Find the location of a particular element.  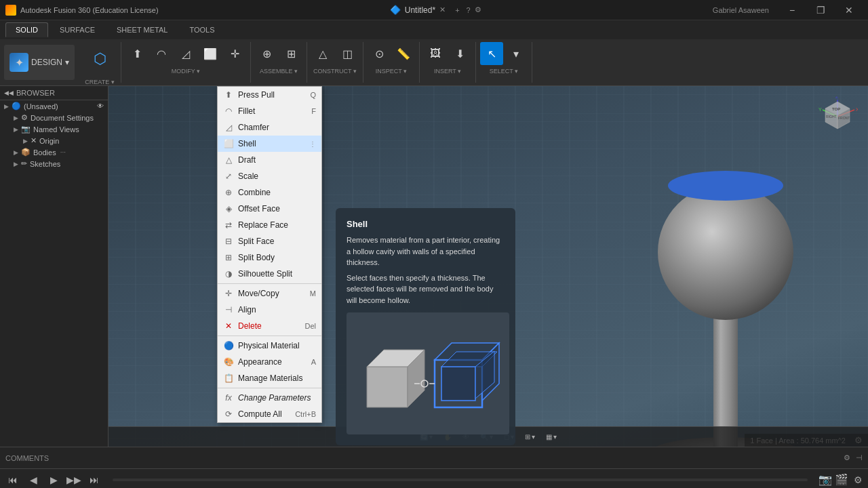

insert-btn1: 🖼 is located at coordinates (435, 54).